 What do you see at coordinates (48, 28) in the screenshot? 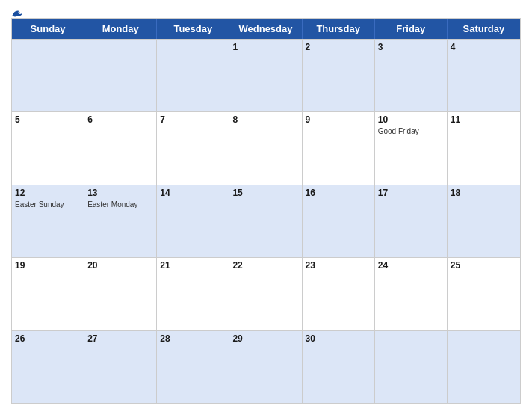
I see `day-header-sunday: Sunday` at bounding box center [48, 28].